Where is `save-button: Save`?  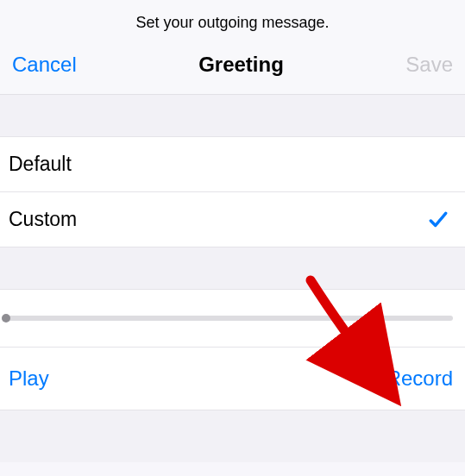
save-button: Save is located at coordinates (430, 65).